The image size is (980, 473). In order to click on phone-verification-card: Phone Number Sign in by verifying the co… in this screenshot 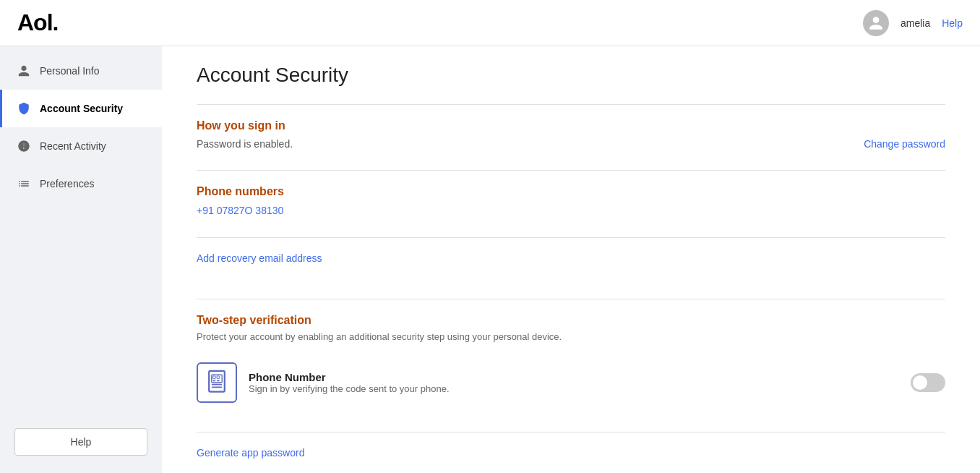, I will do `click(571, 383)`.